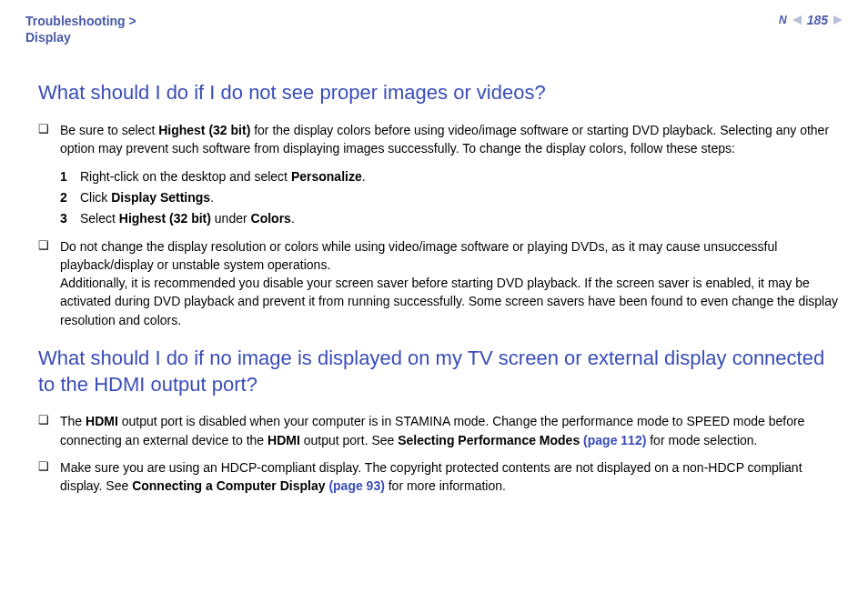 The width and height of the screenshot is (868, 613). I want to click on bullet-item: ❑ Be sure to select Highest (32 bit) for…, so click(440, 140).